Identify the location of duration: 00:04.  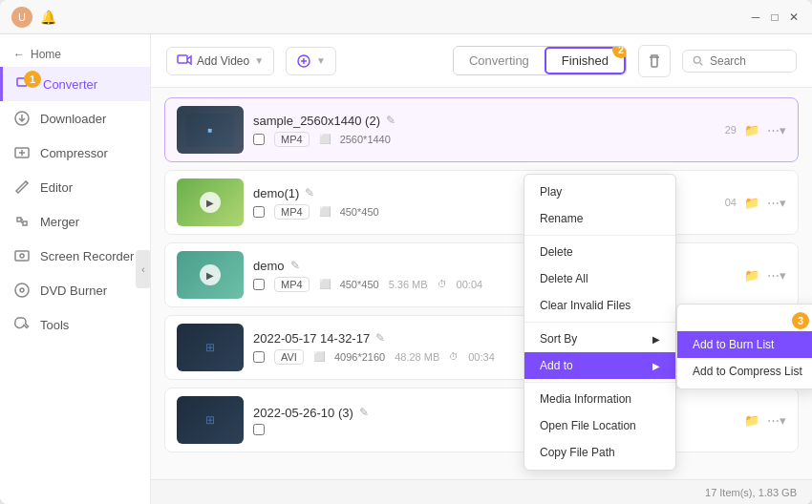
(470, 284).